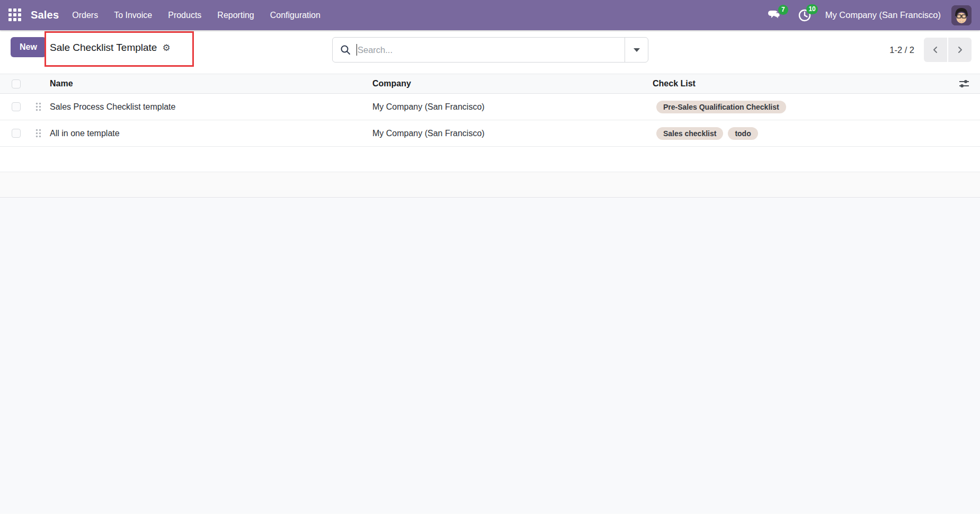 Image resolution: width=980 pixels, height=515 pixels. What do you see at coordinates (491, 50) in the screenshot?
I see `search-bar` at bounding box center [491, 50].